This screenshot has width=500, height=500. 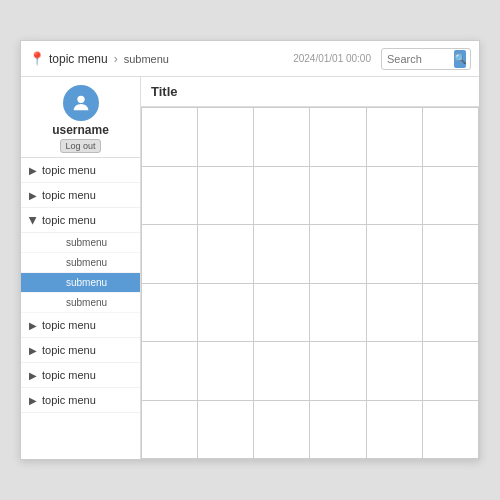 What do you see at coordinates (80, 326) in the screenshot?
I see `nav-item-4: ▶ topic menu` at bounding box center [80, 326].